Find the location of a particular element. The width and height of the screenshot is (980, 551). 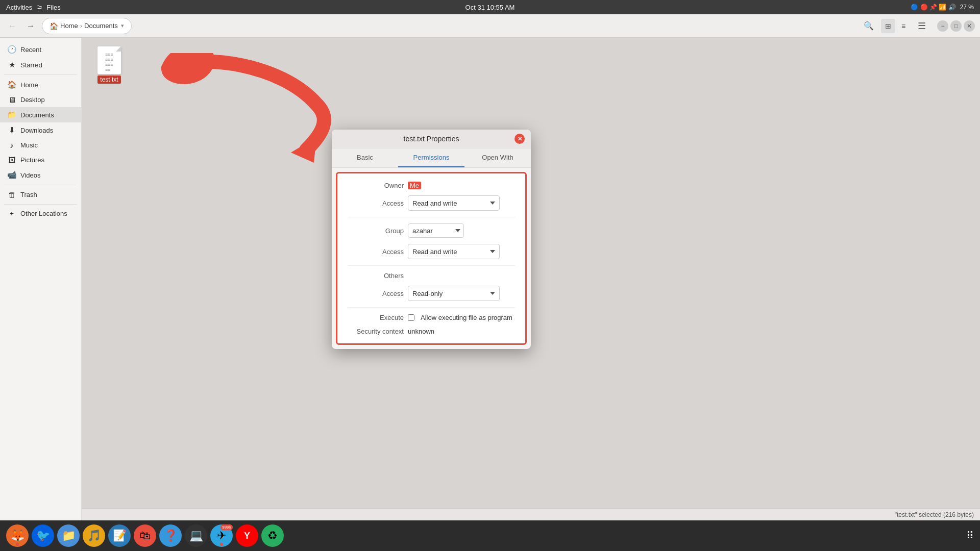

statusbar: "test.txt" selected (216 bytes) is located at coordinates (531, 514).